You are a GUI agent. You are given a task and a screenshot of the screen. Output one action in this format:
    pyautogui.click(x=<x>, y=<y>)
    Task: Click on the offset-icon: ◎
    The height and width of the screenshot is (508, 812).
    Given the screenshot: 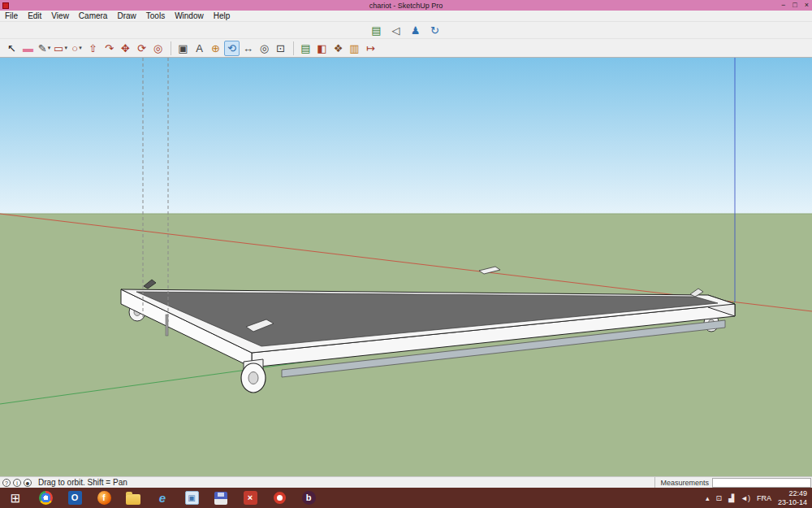 What is the action you would take?
    pyautogui.click(x=158, y=49)
    